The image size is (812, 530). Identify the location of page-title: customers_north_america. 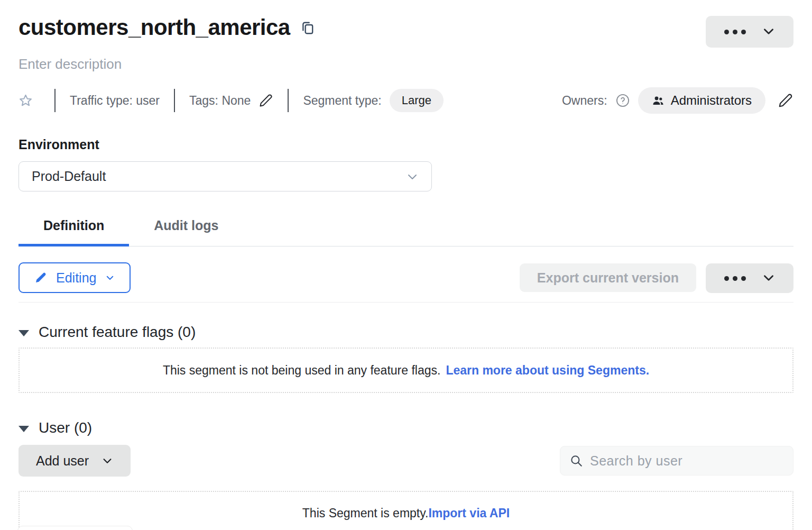
(154, 28).